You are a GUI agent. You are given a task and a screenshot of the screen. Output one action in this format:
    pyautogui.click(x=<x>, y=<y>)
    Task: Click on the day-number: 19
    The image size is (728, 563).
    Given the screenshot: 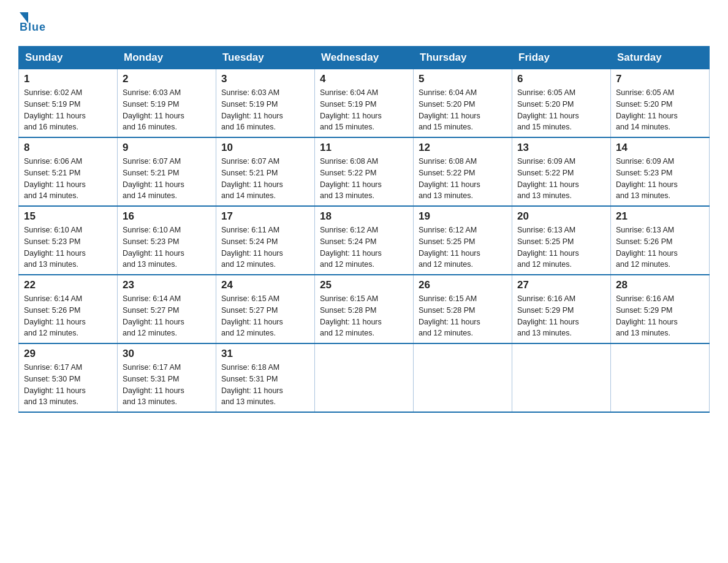 What is the action you would take?
    pyautogui.click(x=463, y=216)
    